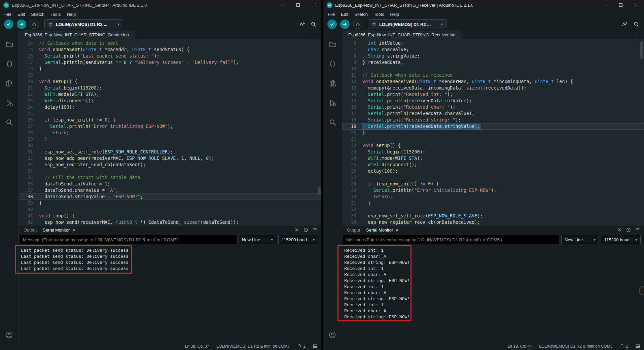 This screenshot has width=644, height=350. I want to click on serial-monitor-icon, so click(314, 24).